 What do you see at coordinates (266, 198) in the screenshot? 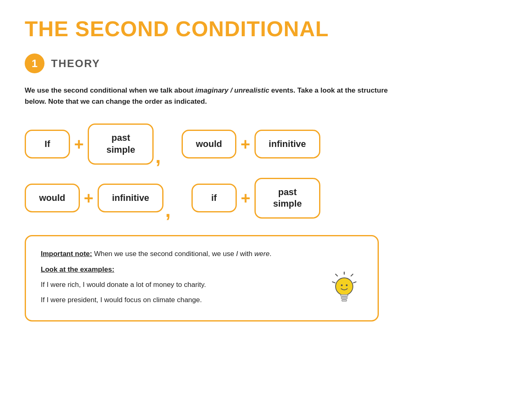
I see `formula-row-2: would + infinitive , if + pastsimple` at bounding box center [266, 198].